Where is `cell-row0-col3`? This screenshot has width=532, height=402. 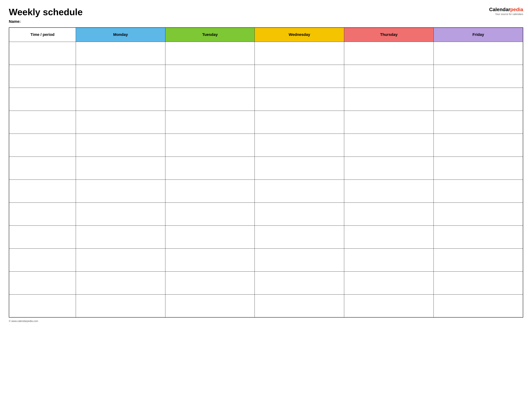 cell-row0-col3 is located at coordinates (299, 53).